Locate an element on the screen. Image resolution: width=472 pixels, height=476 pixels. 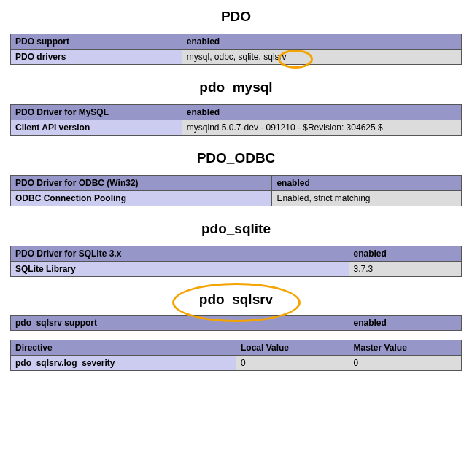
directive-header: Directive is located at coordinates (124, 348).